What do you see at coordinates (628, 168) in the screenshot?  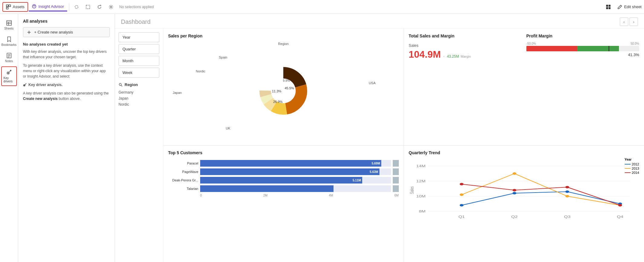 I see `legend-dot-2013` at bounding box center [628, 168].